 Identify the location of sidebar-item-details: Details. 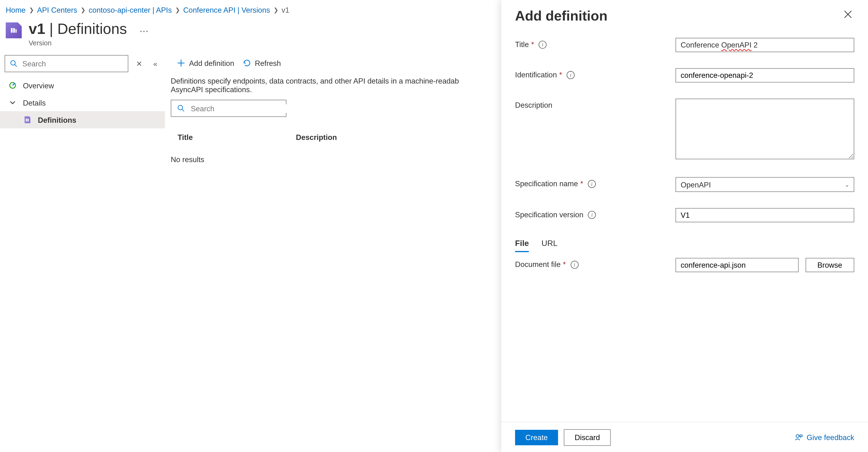
(83, 102).